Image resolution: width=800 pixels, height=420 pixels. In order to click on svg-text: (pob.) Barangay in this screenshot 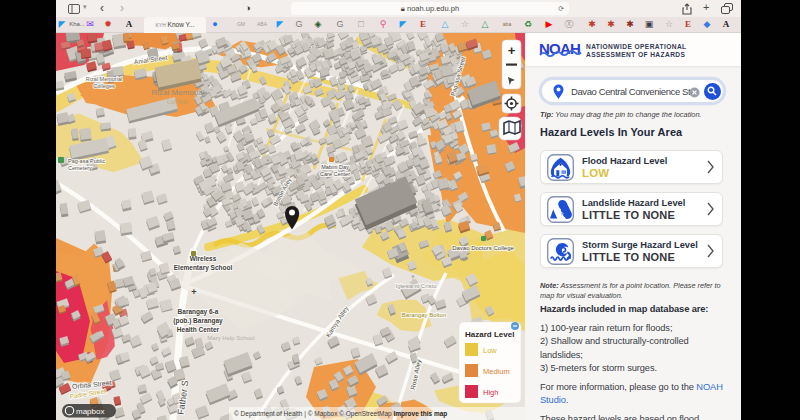, I will do `click(198, 321)`.